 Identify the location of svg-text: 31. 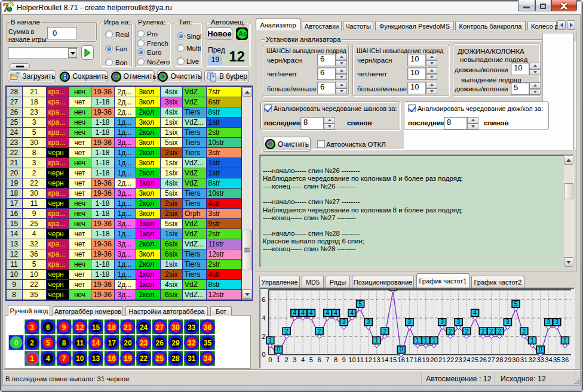
(192, 359).